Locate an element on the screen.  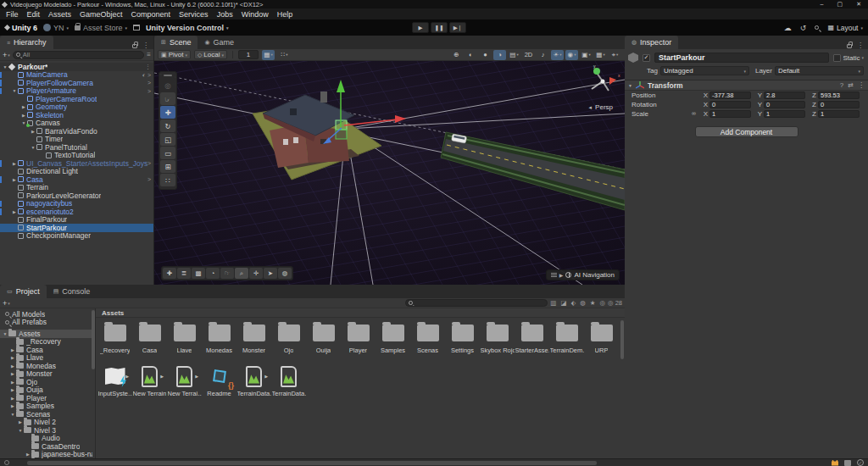
help-icon: ? is located at coordinates (842, 85).